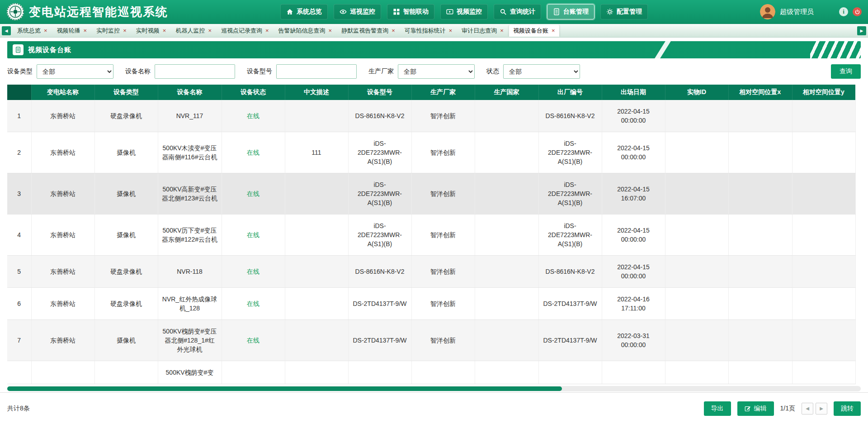 This screenshot has height=424, width=868. Describe the element at coordinates (380, 340) in the screenshot. I see `table-cell: DS-2TD4137T-9/W` at that location.